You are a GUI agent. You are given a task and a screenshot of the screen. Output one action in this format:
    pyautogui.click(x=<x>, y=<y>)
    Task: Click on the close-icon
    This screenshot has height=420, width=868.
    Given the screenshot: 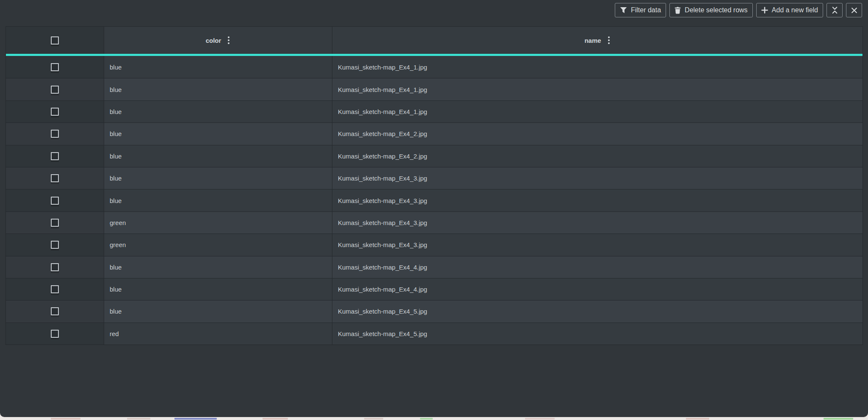 What is the action you would take?
    pyautogui.click(x=854, y=10)
    